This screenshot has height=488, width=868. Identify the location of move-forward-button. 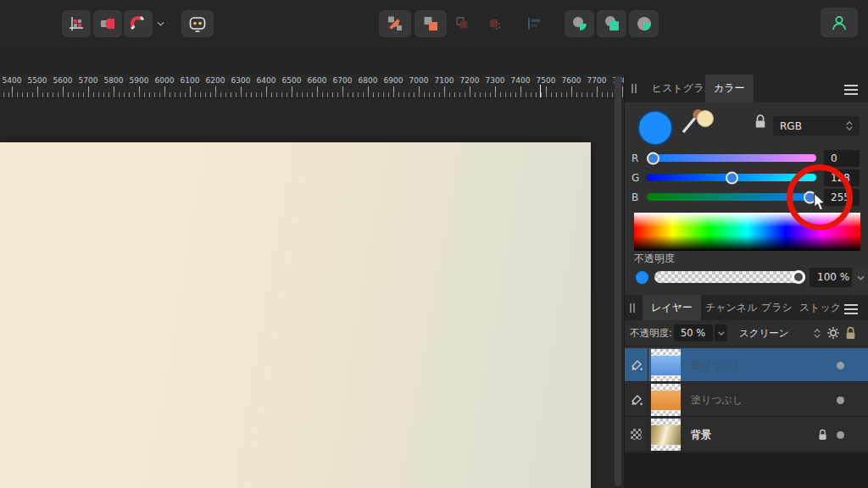
(395, 24).